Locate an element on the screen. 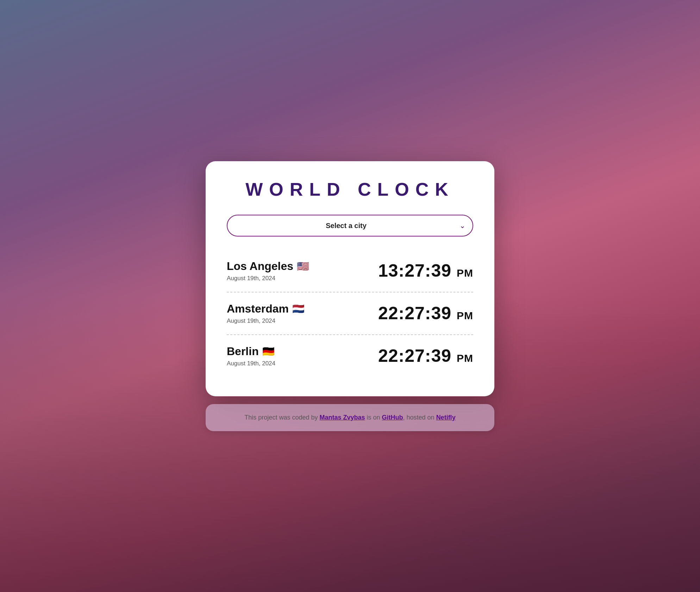  clock-item: Berlin 🇩🇪 August 19th, 2024 22:27:39 PM is located at coordinates (350, 355).